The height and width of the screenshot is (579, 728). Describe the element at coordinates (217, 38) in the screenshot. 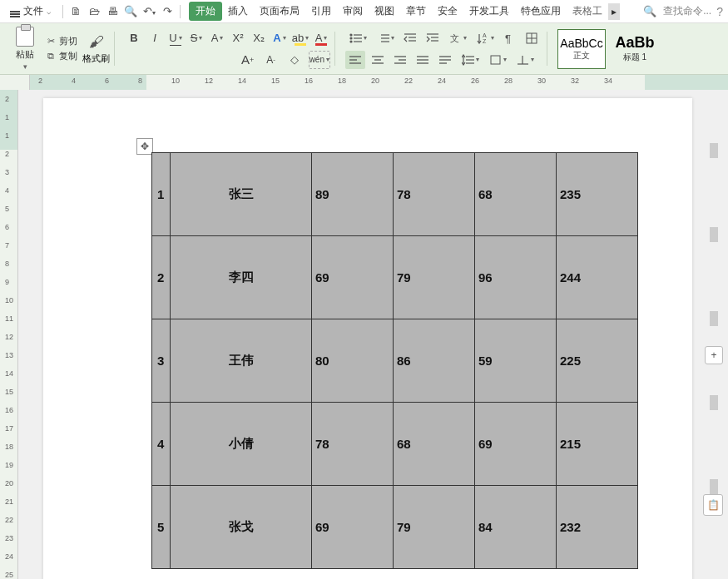

I see `emphasis-button: A` at that location.